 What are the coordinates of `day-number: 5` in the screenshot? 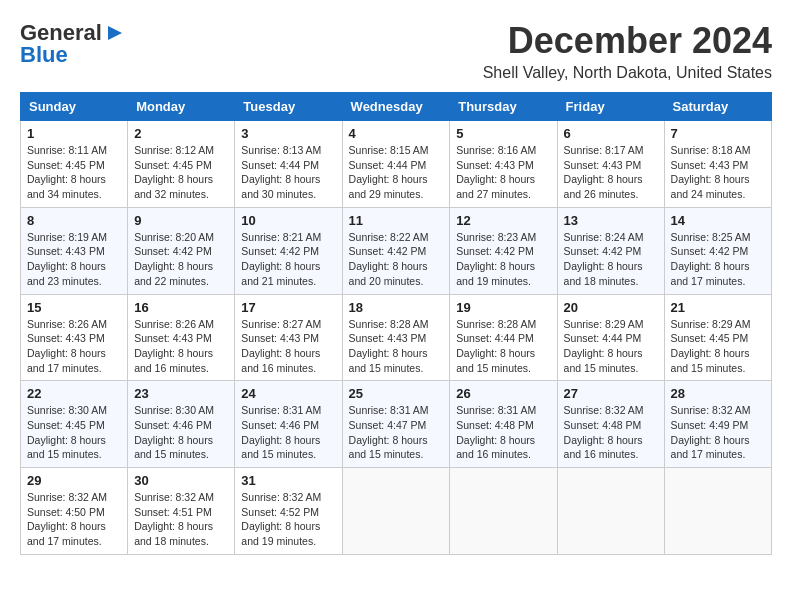 It's located at (503, 134).